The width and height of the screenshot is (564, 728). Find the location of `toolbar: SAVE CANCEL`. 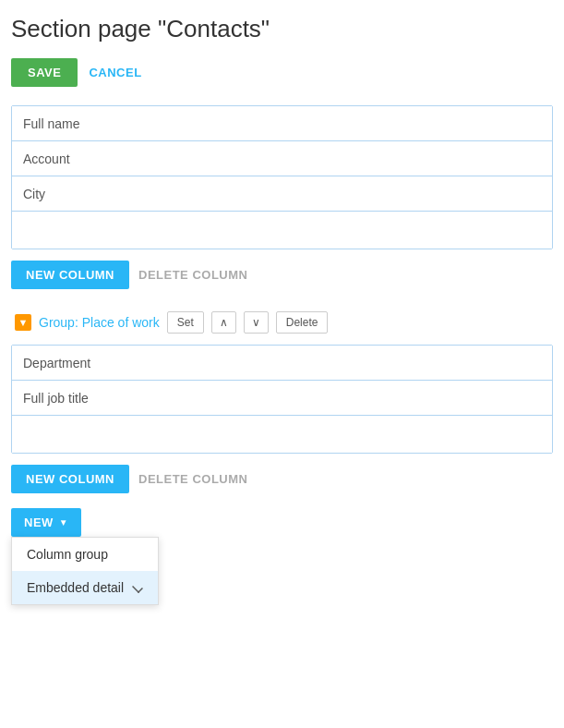

toolbar: SAVE CANCEL is located at coordinates (282, 72).